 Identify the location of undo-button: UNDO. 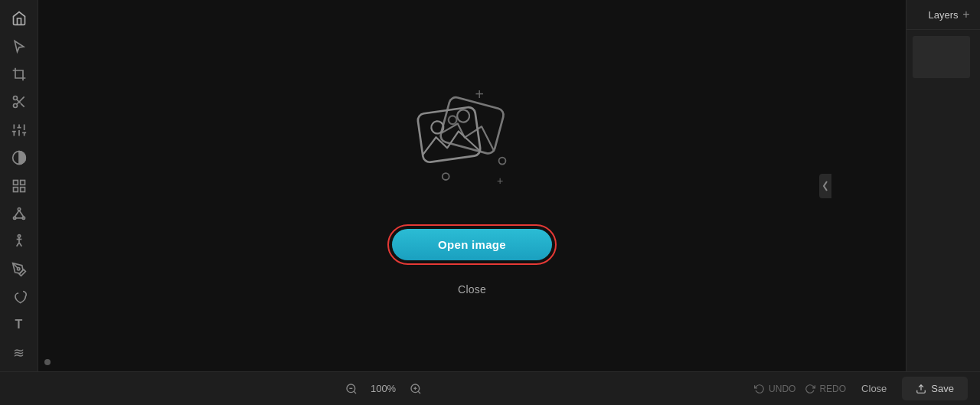
(775, 389).